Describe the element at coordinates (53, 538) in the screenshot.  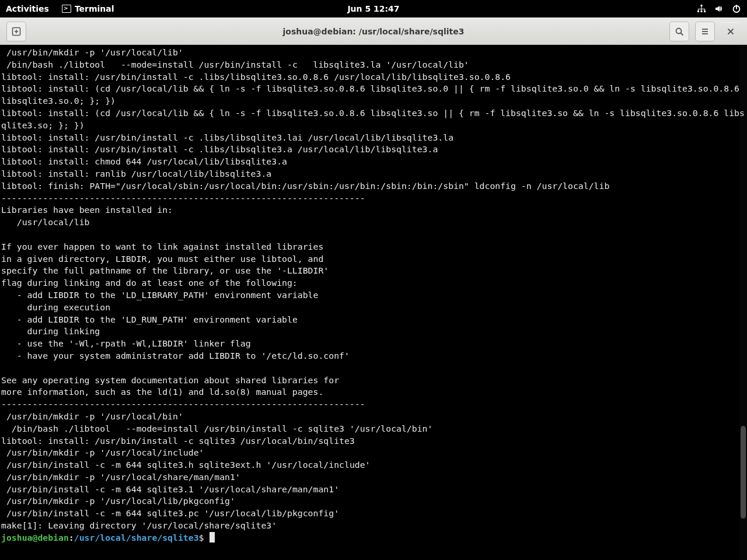
I see `prompt-host: debian` at that location.